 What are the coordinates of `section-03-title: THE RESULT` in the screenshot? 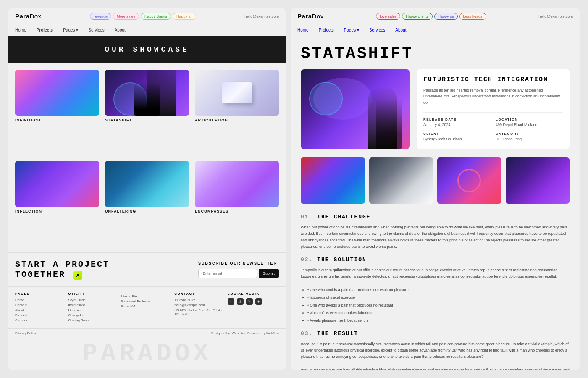 It's located at (338, 333).